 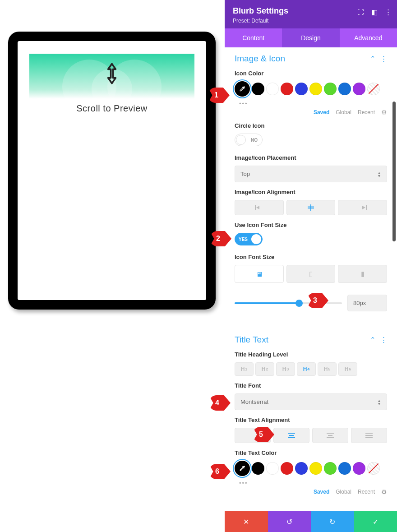 I want to click on align-right-button, so click(x=363, y=208).